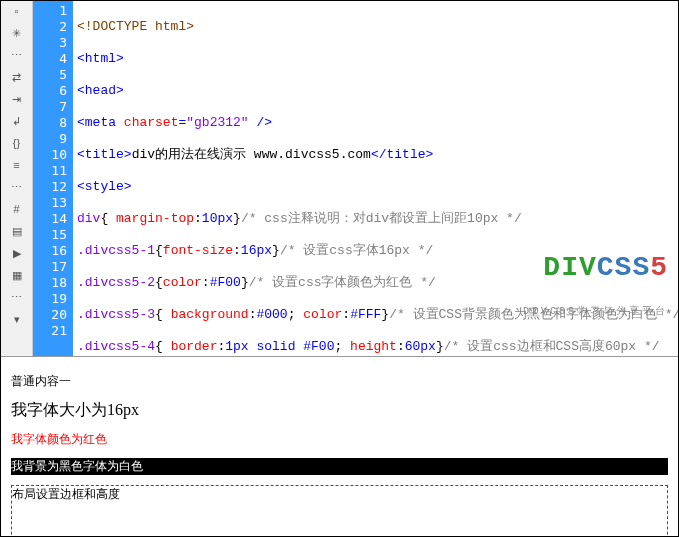  What do you see at coordinates (50, 91) in the screenshot?
I see `line-num: 6` at bounding box center [50, 91].